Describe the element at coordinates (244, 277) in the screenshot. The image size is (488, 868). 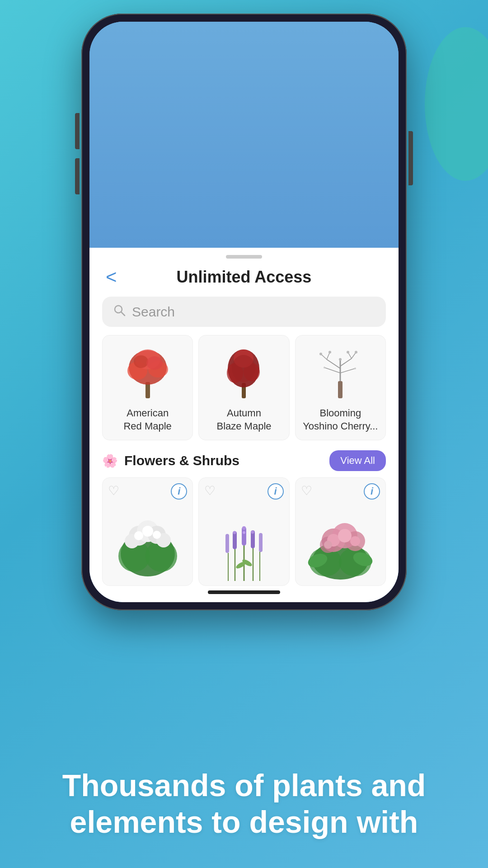
I see `page-title: Unlimited Access` at that location.